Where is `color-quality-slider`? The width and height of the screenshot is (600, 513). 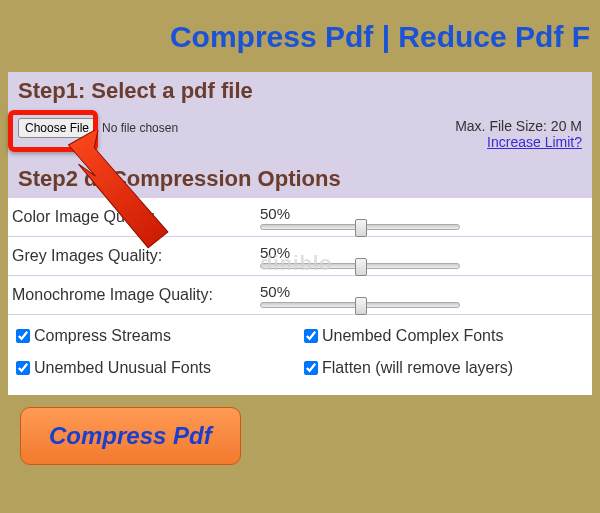 color-quality-slider is located at coordinates (360, 227).